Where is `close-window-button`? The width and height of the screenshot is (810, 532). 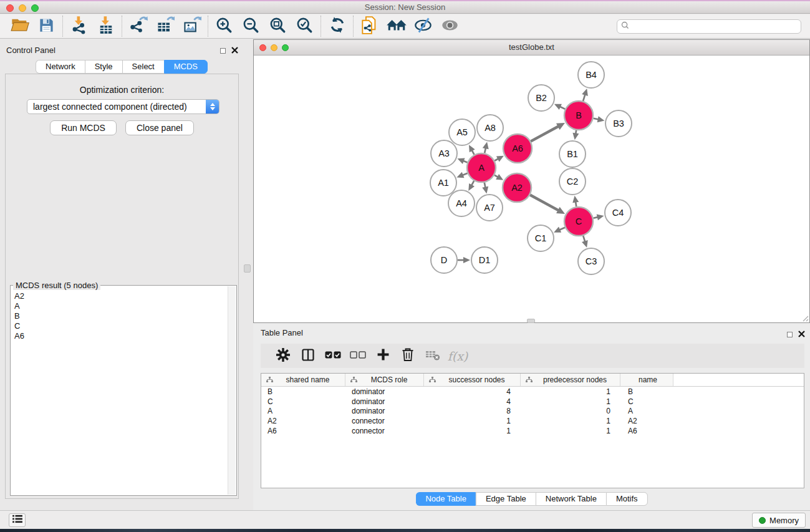 close-window-button is located at coordinates (10, 8).